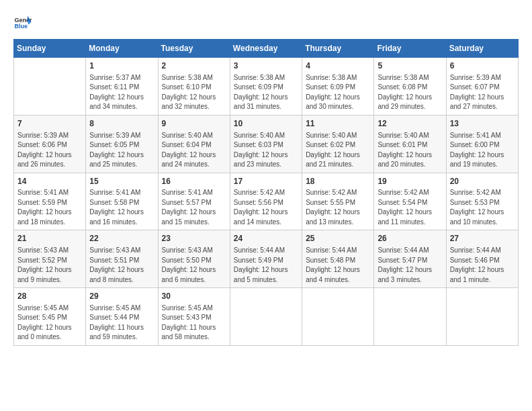  Describe the element at coordinates (338, 150) in the screenshot. I see `day-info: Sunrise: 5:40 AM Sunset: 6:02 PM Dayligh…` at that location.